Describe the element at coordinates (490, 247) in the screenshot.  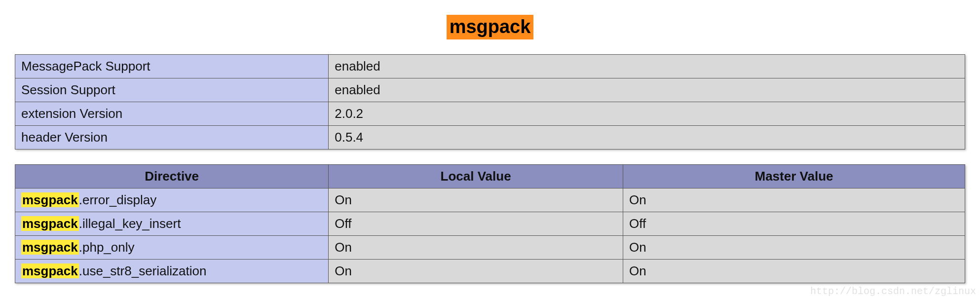
I see `table-row: msgpack.php_only On On` at that location.